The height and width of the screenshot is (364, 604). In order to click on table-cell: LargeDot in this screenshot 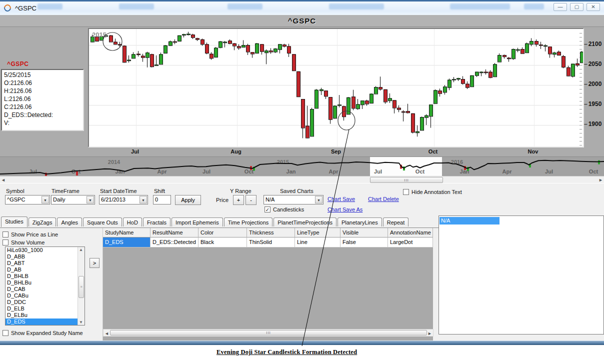, I will do `click(410, 242)`.